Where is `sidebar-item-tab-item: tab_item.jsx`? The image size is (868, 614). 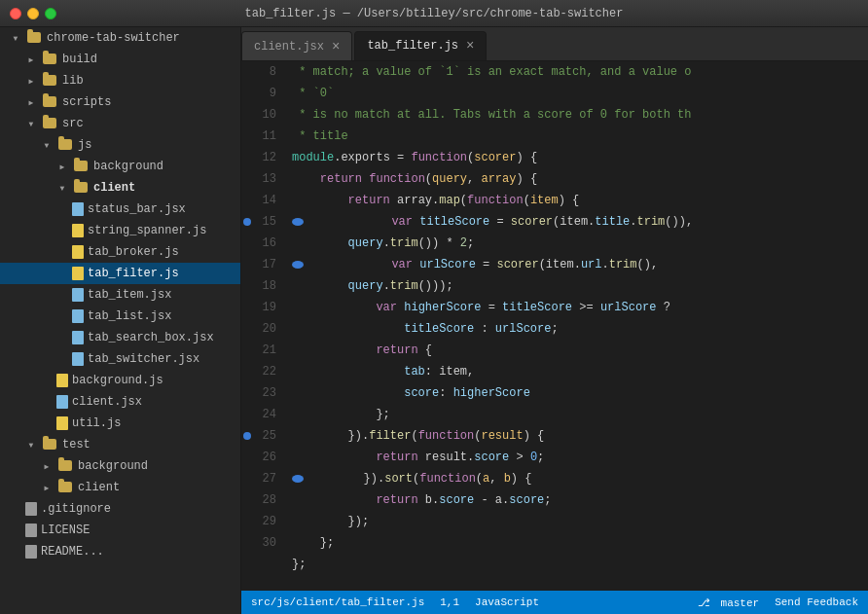 sidebar-item-tab-item: tab_item.jsx is located at coordinates (121, 295).